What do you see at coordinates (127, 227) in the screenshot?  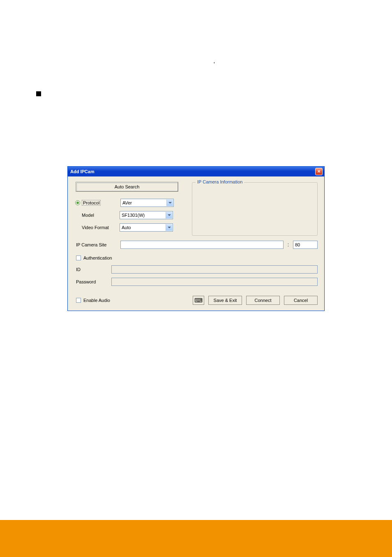 I see `video-format-value: Auto` at bounding box center [127, 227].